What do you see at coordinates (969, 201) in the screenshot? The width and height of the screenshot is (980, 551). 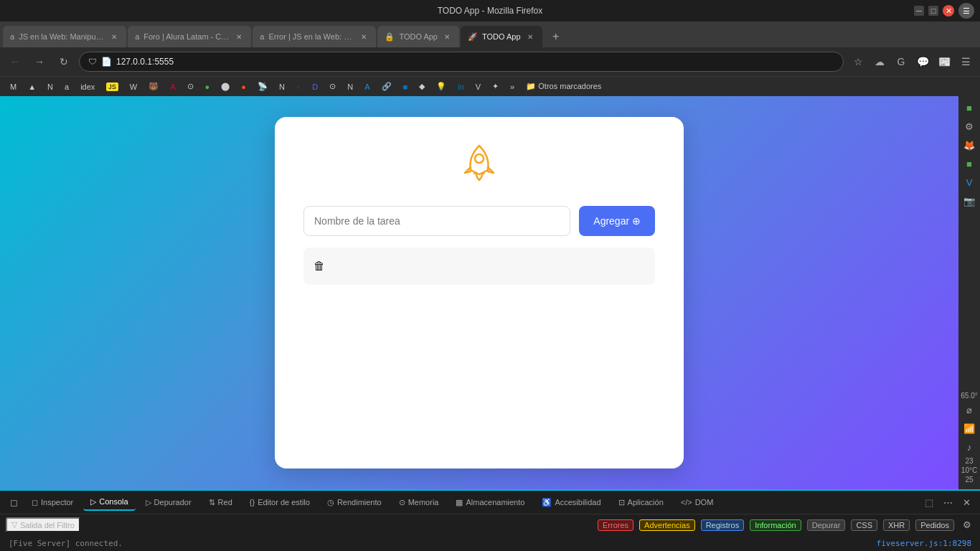 I see `sidebar-ext-button-6: 📷` at bounding box center [969, 201].